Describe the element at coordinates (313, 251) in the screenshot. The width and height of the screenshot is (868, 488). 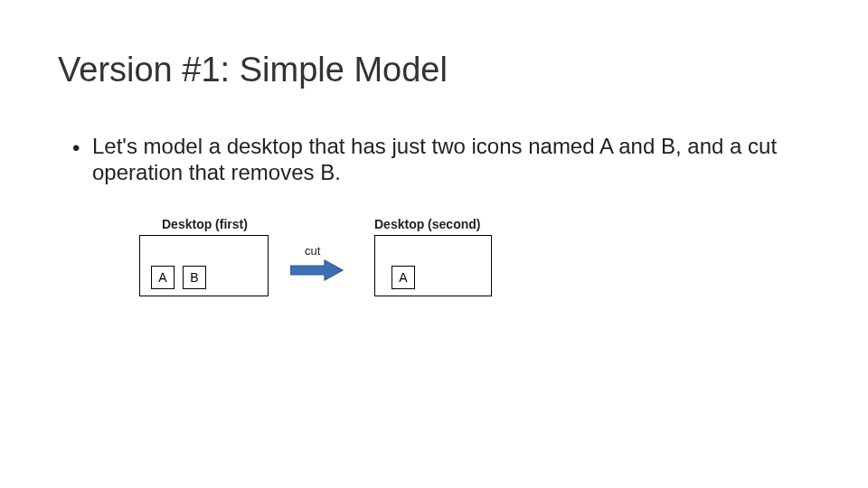
I see `cut-label: cut` at that location.